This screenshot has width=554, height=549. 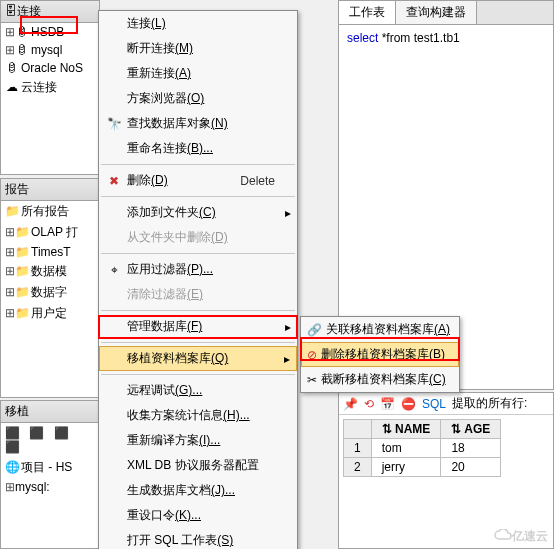 I want to click on menu-rename-connection: 重命名连接(B)..., so click(x=198, y=148).